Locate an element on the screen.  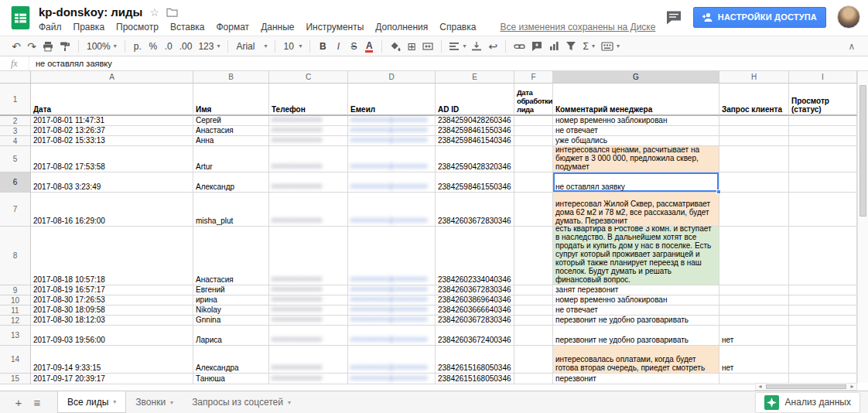
cell-E11: 23842603666640346 is located at coordinates (475, 311).